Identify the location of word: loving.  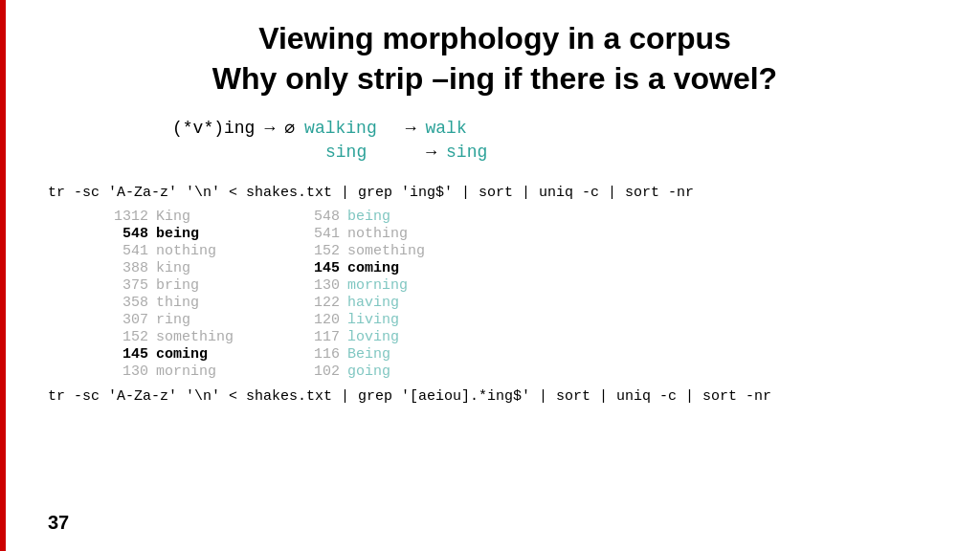
(373, 337).